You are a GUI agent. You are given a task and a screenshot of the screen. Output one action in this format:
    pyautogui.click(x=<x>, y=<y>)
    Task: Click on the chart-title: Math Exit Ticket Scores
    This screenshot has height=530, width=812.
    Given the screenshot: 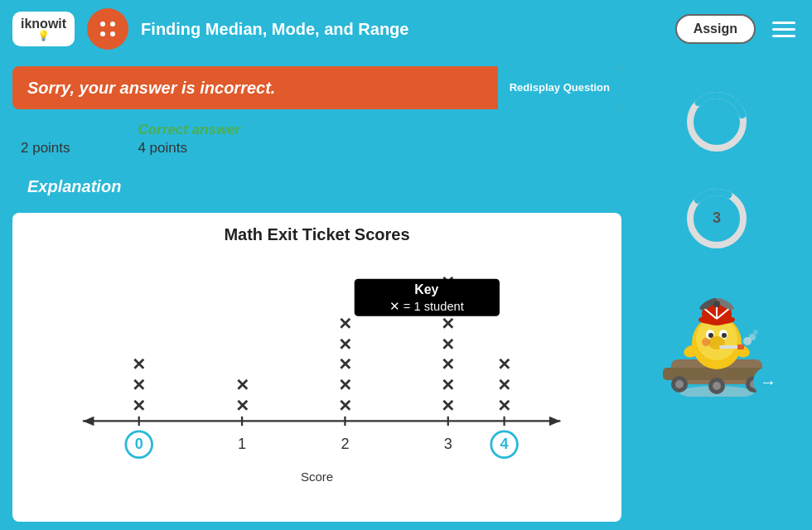 What is the action you would take?
    pyautogui.click(x=317, y=235)
    